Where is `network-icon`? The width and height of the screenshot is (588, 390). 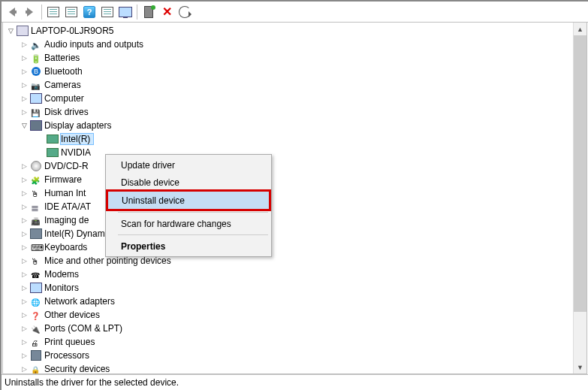
network-icon is located at coordinates (36, 301).